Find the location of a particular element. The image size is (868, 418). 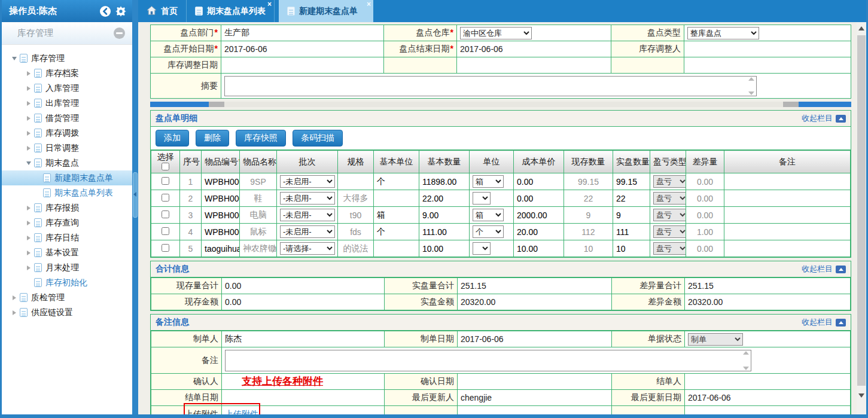

cost-price-cell: 20.00 is located at coordinates (539, 232).